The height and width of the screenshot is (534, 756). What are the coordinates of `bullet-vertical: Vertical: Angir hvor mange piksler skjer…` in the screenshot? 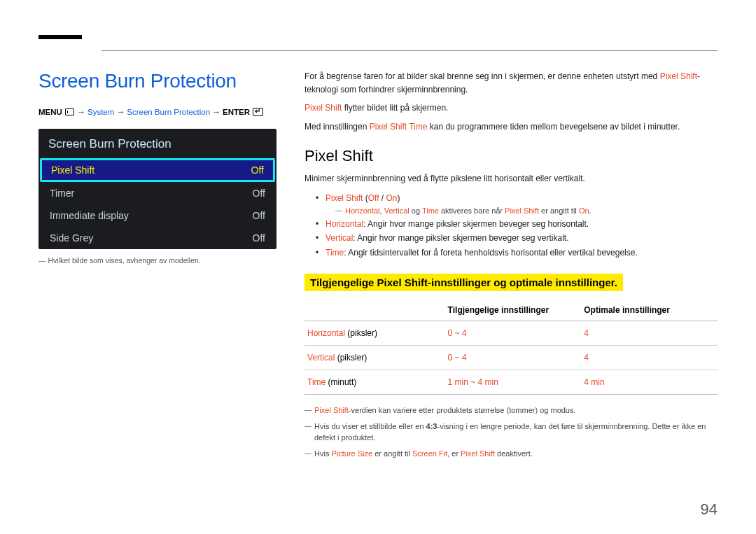 It's located at (517, 238).